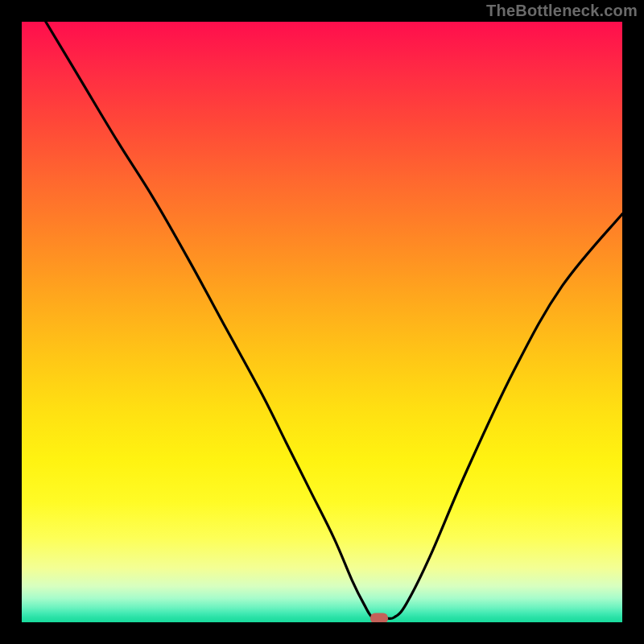 This screenshot has width=644, height=644. I want to click on optimal-point-marker, so click(379, 617).